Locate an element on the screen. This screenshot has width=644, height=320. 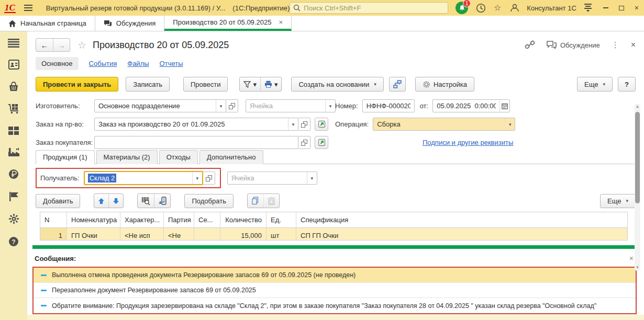
move-up-button is located at coordinates (102, 201).